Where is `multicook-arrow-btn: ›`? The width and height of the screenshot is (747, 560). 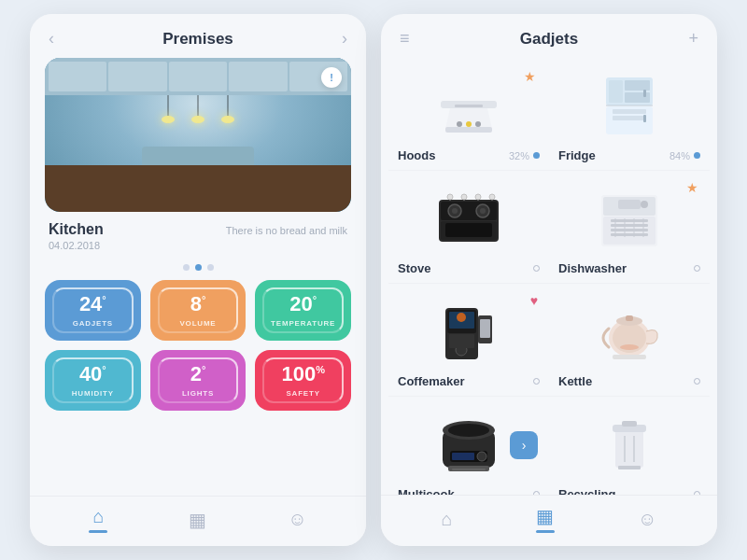
multicook-arrow-btn: › is located at coordinates (524, 445).